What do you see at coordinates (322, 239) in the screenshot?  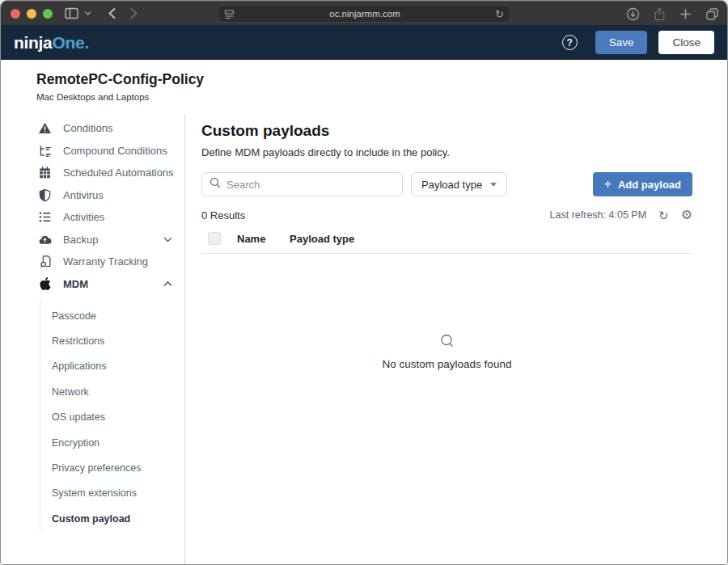 I see `column-header-payload-type: Payload type` at bounding box center [322, 239].